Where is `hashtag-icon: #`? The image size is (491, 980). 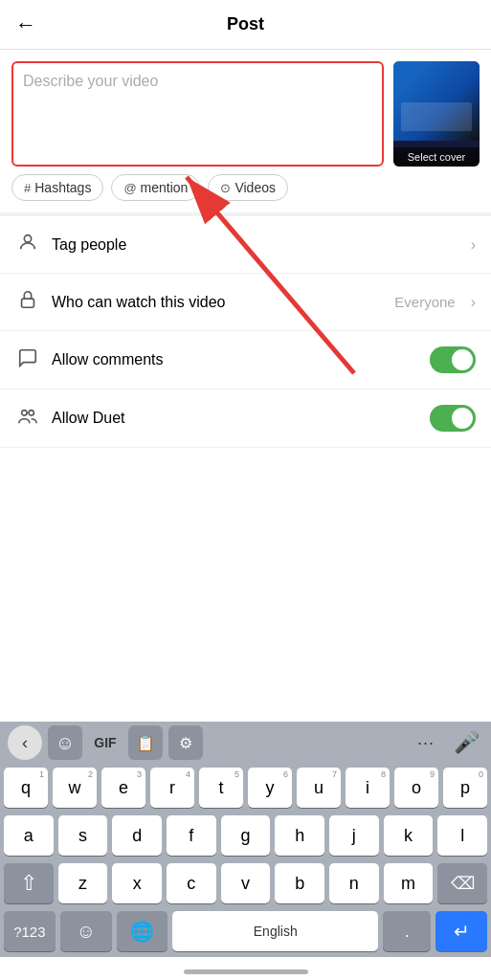
hashtag-icon: # is located at coordinates (27, 188).